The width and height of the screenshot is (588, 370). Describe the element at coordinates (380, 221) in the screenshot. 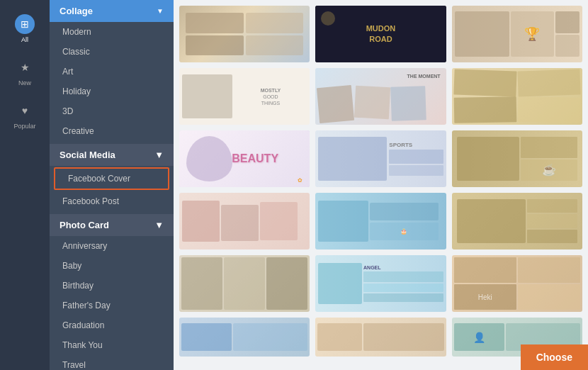

I see `template-card-11: 🎂` at that location.